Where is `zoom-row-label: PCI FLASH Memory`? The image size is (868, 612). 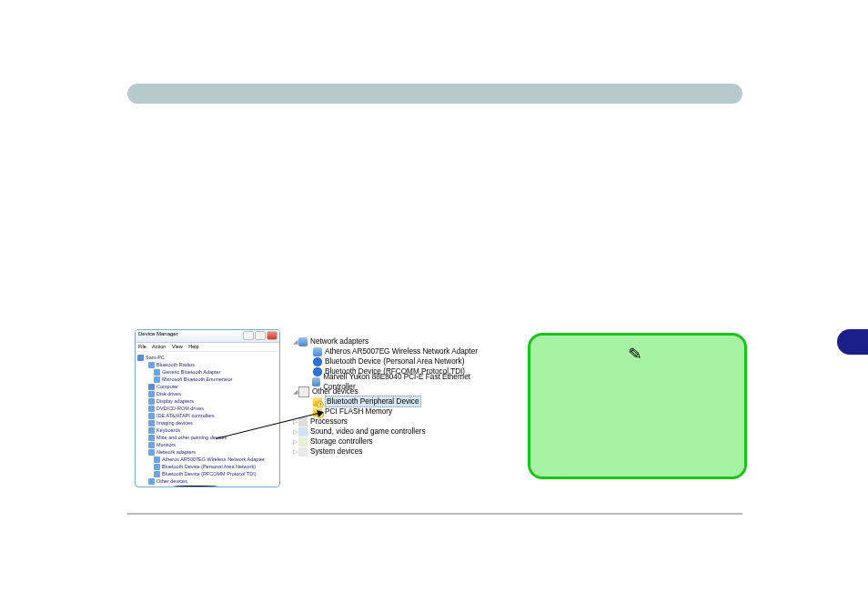
zoom-row-label: PCI FLASH Memory is located at coordinates (358, 411).